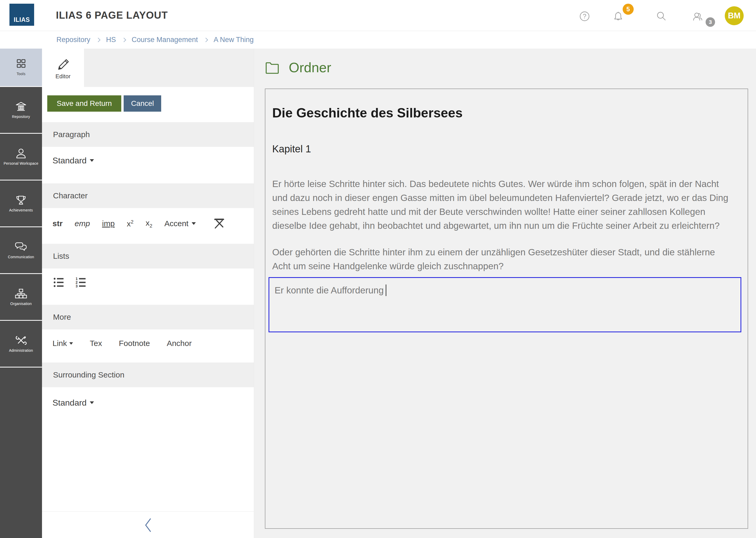  Describe the element at coordinates (21, 110) in the screenshot. I see `sidebar-item-repository: Repository` at that location.